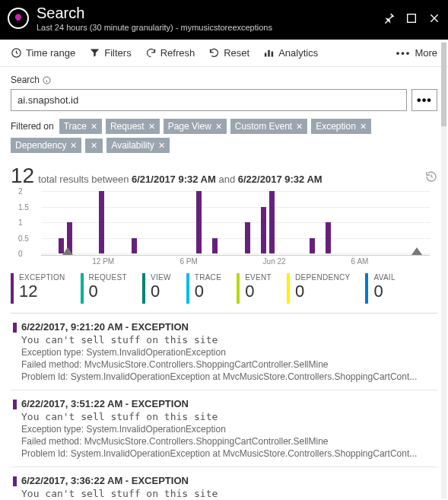 The image size is (448, 500). Describe the element at coordinates (224, 20) in the screenshot. I see `window-header: Search Last 24 hours (30 minute granular…` at that location.